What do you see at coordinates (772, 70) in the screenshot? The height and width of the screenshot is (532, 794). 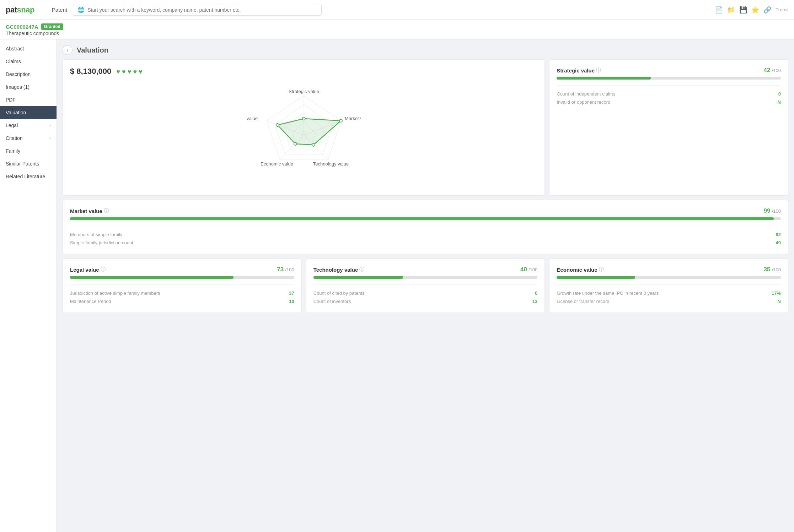 I see `strategic-score: 42 /100` at bounding box center [772, 70].